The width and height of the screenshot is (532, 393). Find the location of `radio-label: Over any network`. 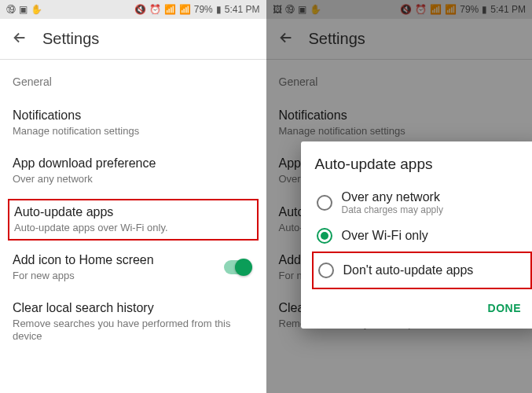

radio-label: Over any network is located at coordinates (393, 197).